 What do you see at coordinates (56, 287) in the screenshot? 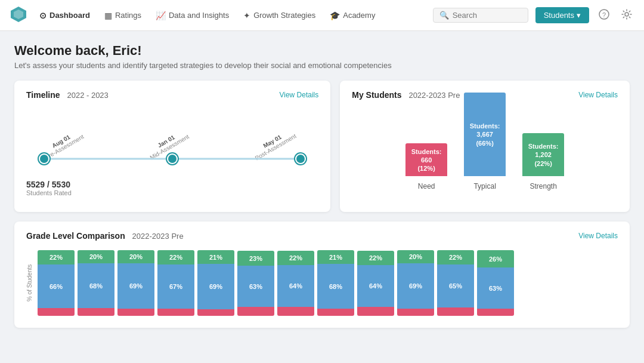
I see `seg-mid-label-0: 66%` at bounding box center [56, 287].